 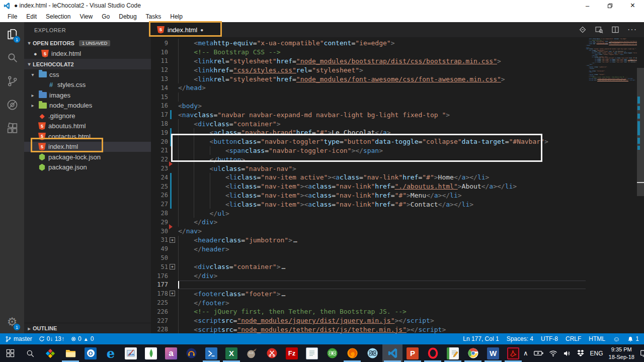 I want to click on code-line-22: 22</button>, so click(x=368, y=159).